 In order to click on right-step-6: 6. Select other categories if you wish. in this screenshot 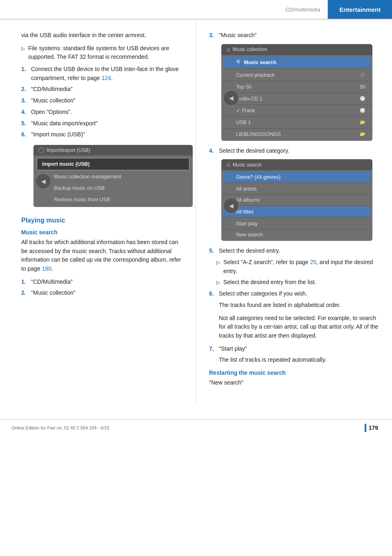, I will do `click(295, 294)`.